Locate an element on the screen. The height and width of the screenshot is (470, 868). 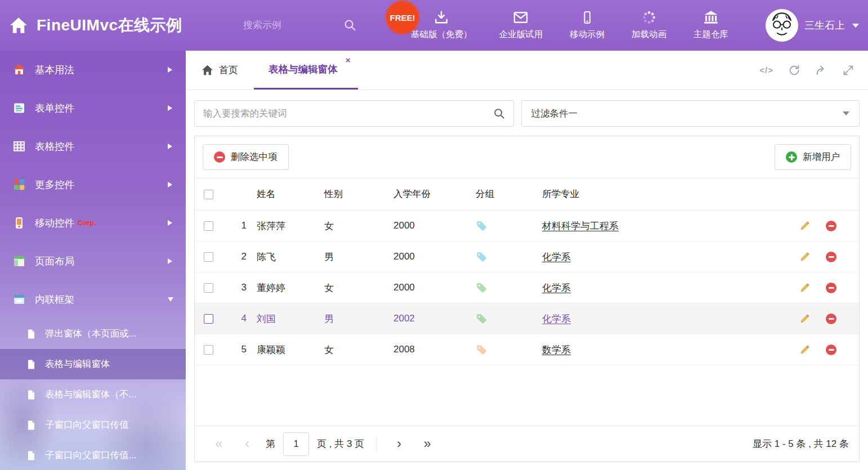
major-link: 材料科学与工程系 is located at coordinates (580, 226).